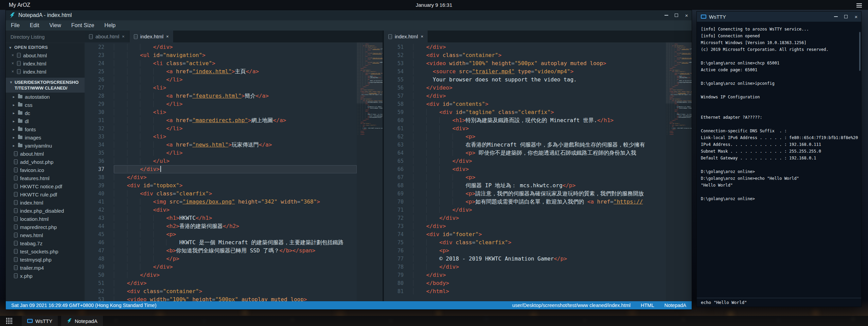 This screenshot has width=868, height=326. I want to click on workspace-folder-header: ▾ USER/DESKTOP/SCREENSHOT/TEST/WWW CLEAN…, so click(45, 85).